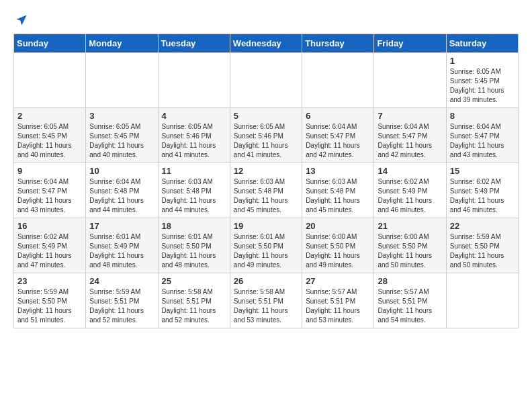 The width and height of the screenshot is (532, 411). What do you see at coordinates (122, 301) in the screenshot?
I see `calendar-cell: 24Sunrise: 5:59 AM Sunset: 5:51 PM Dayli…` at bounding box center [122, 301].